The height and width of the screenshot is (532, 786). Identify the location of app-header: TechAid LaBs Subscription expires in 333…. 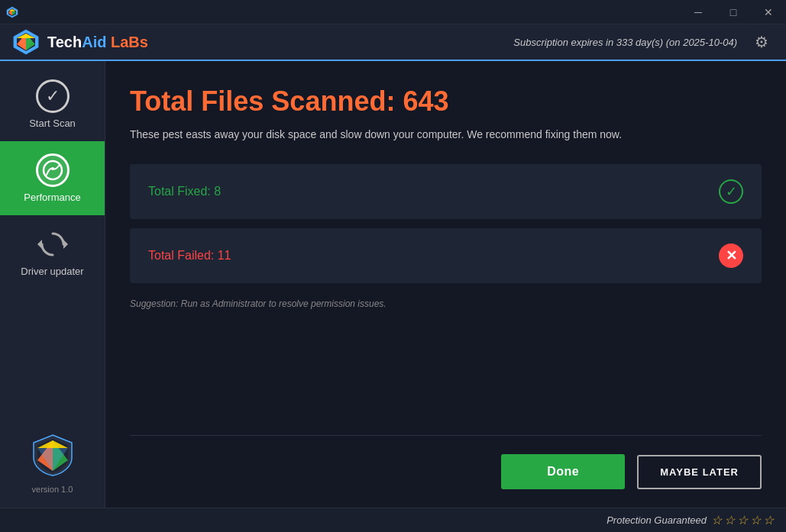
(393, 43).